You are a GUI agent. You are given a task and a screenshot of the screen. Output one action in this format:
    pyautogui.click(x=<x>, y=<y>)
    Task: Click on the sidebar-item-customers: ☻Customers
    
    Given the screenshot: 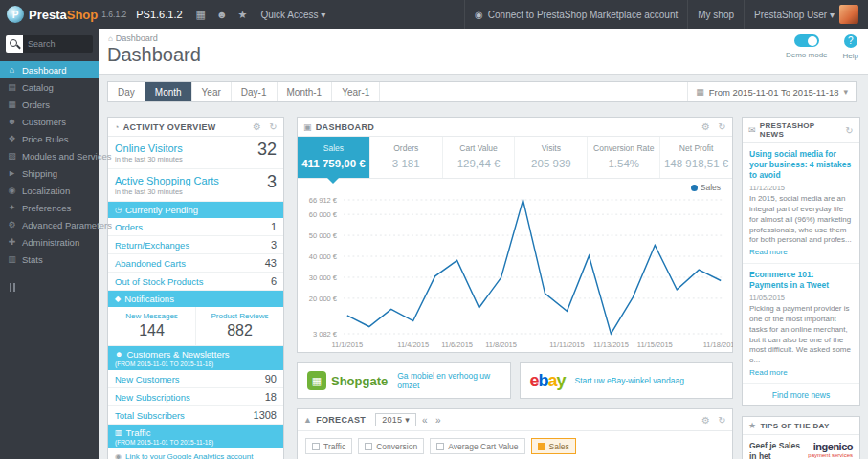 What is the action you would take?
    pyautogui.click(x=50, y=121)
    